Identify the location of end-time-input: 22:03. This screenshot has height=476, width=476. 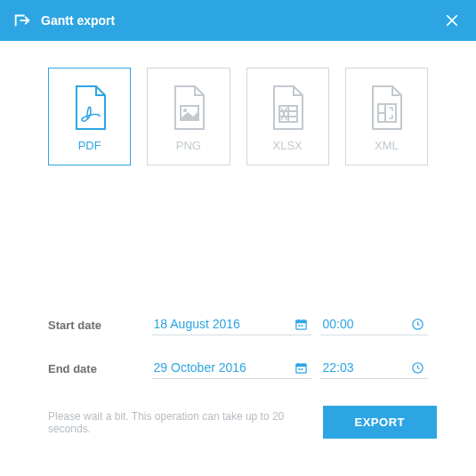
(374, 370).